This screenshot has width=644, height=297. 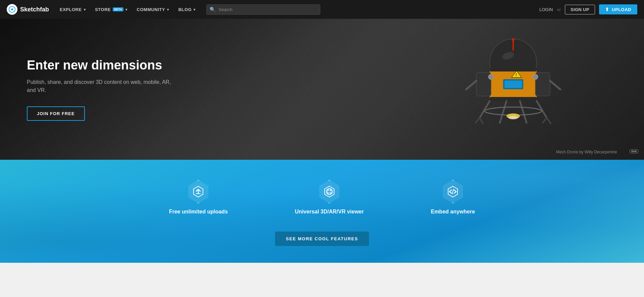 I want to click on feature-item-viewer: Universal 3D/AR/VR viewer, so click(x=329, y=197).